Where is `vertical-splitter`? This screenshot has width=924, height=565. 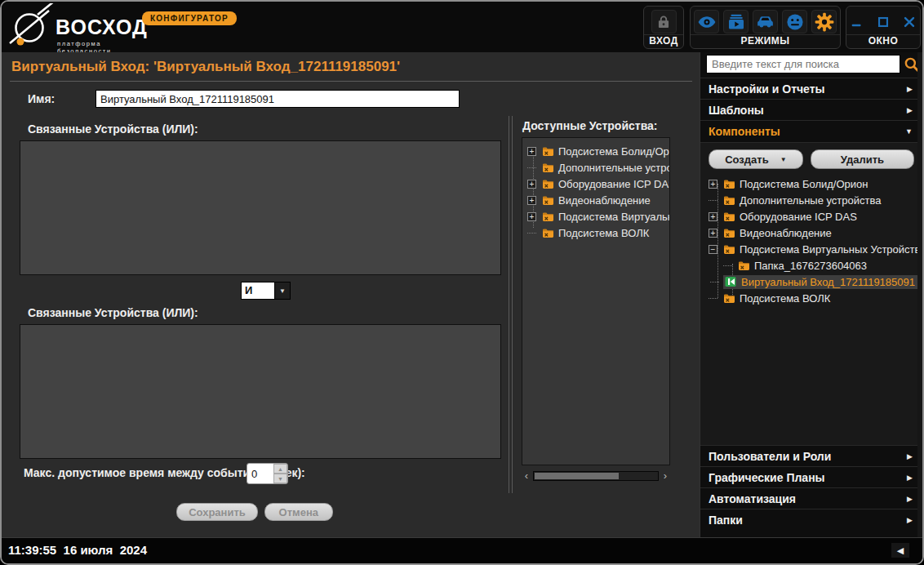
vertical-splitter is located at coordinates (511, 305).